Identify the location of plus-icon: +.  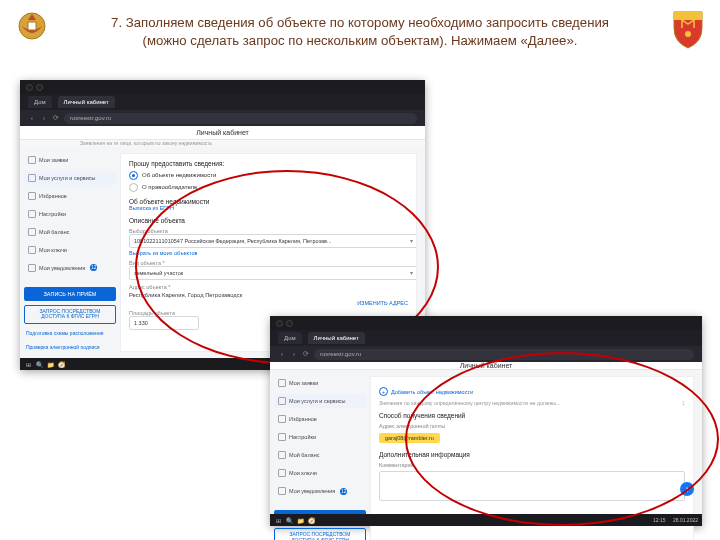
(384, 392).